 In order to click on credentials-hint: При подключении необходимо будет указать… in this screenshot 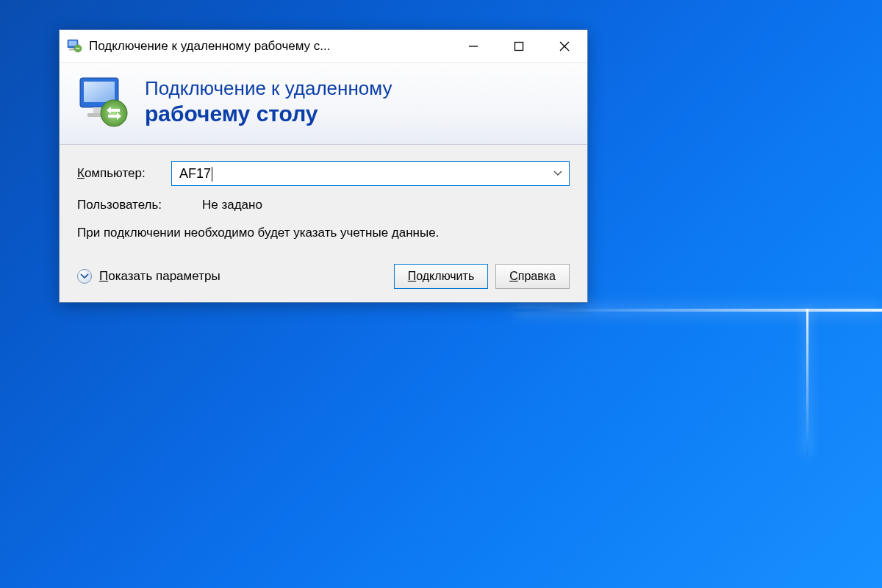, I will do `click(323, 233)`.